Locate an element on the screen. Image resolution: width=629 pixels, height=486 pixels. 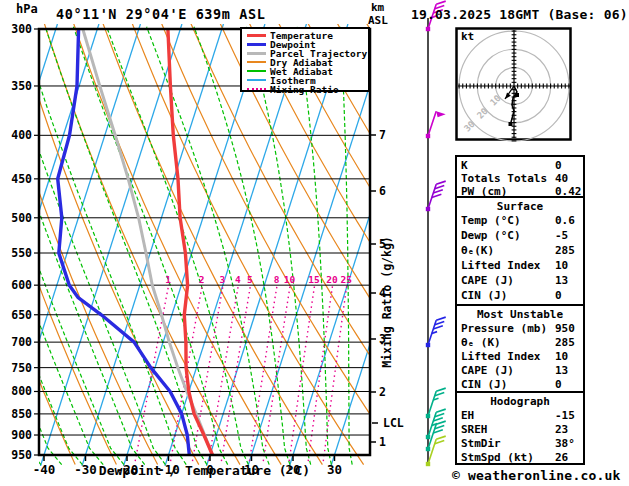
svg-text: 5 is located at coordinates (250, 280).